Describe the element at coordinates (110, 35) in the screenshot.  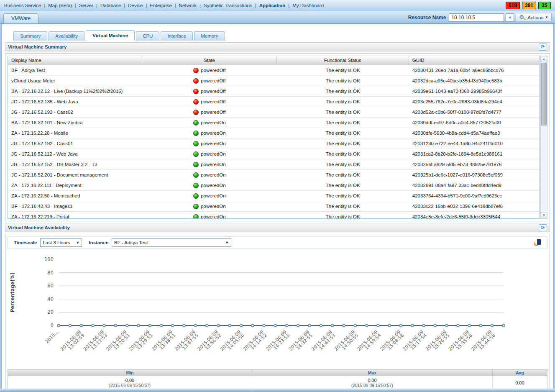
I see `tab-virtual-machine: Virtual Machine` at that location.